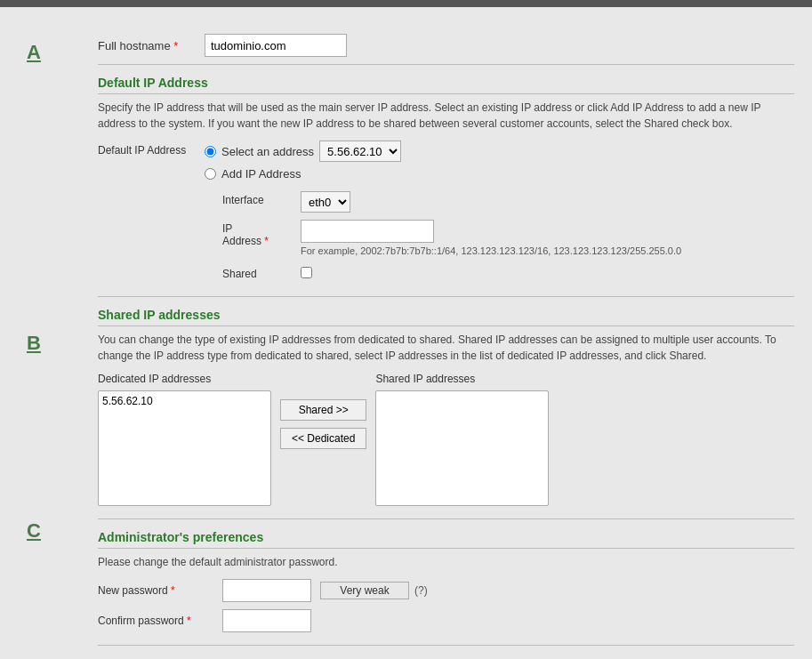 This screenshot has width=812, height=659. Describe the element at coordinates (151, 46) in the screenshot. I see `hostname-label: Full hostname *` at that location.